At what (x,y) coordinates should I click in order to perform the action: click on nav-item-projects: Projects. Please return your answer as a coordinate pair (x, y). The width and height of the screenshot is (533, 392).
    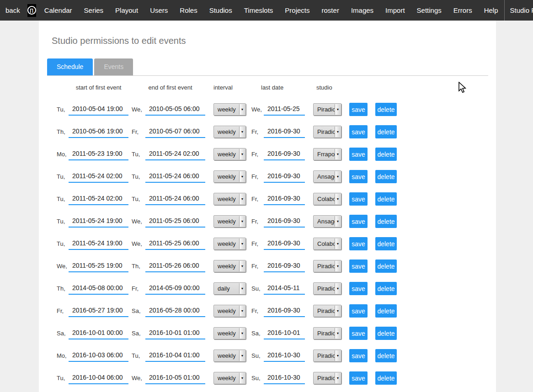
    Looking at the image, I should click on (297, 10).